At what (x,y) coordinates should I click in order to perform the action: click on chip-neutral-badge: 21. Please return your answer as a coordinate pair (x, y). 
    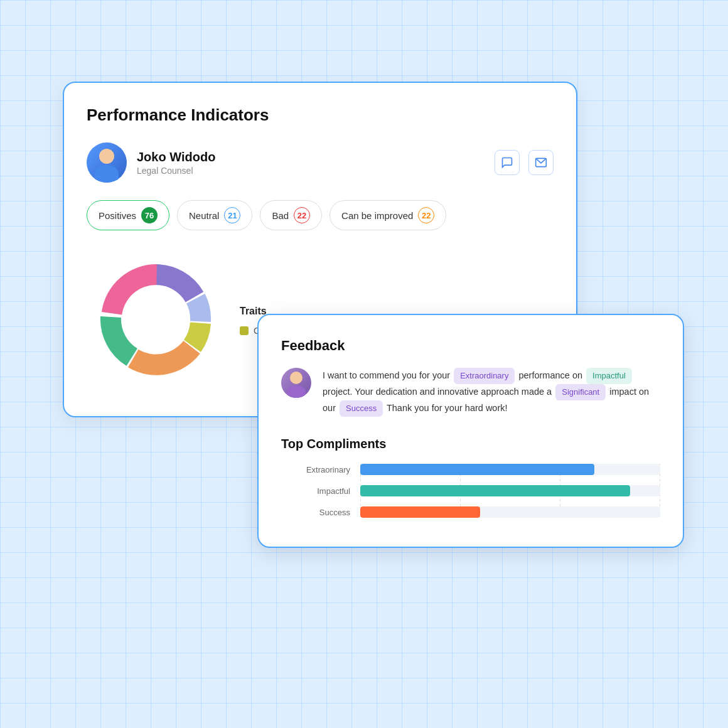
    Looking at the image, I should click on (232, 215).